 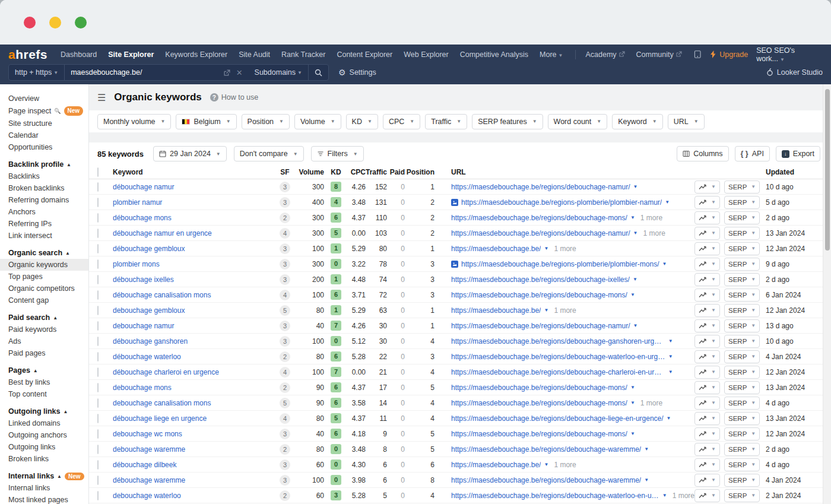 What do you see at coordinates (44, 200) in the screenshot?
I see `sidebar-item-referring-domains: Referring domains` at bounding box center [44, 200].